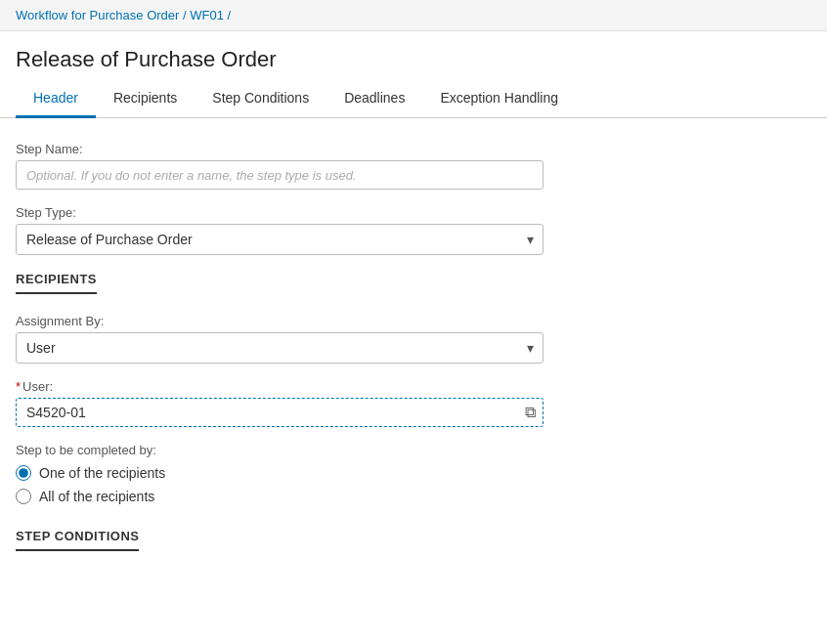 This screenshot has width=827, height=644. I want to click on radio-group: One of the recipients All of the recipie…, so click(414, 485).